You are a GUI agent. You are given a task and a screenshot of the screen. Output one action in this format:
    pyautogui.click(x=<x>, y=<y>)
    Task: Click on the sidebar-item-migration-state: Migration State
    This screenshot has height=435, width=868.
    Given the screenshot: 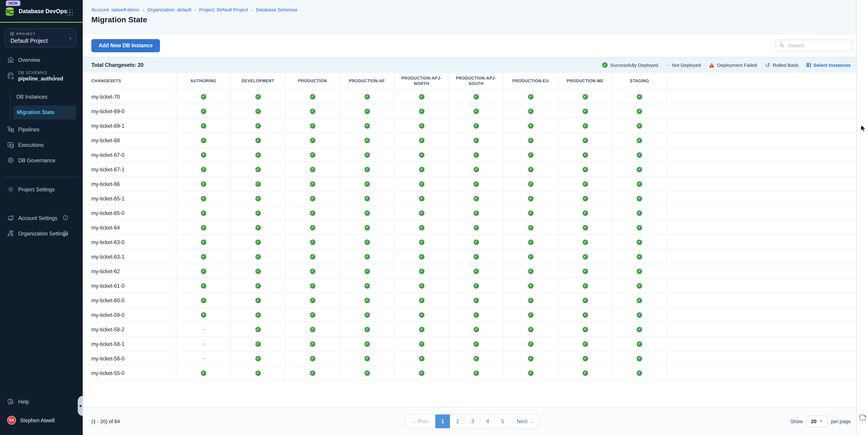 What is the action you would take?
    pyautogui.click(x=45, y=113)
    